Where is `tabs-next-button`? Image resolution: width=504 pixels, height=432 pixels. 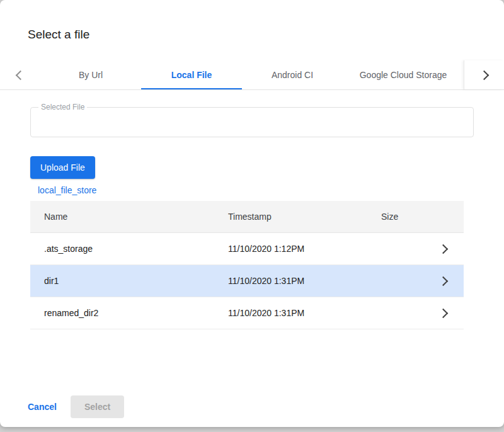 tabs-next-button is located at coordinates (484, 75).